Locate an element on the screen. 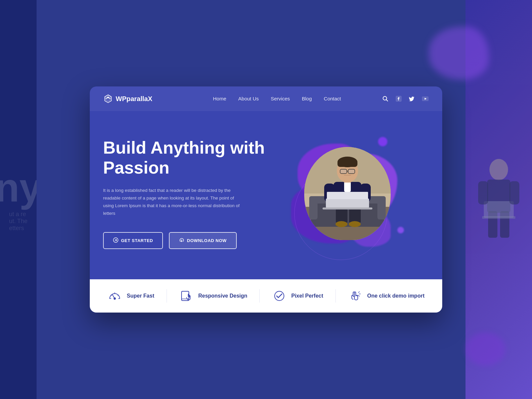  get-started-button: GET STARTED is located at coordinates (133, 241).